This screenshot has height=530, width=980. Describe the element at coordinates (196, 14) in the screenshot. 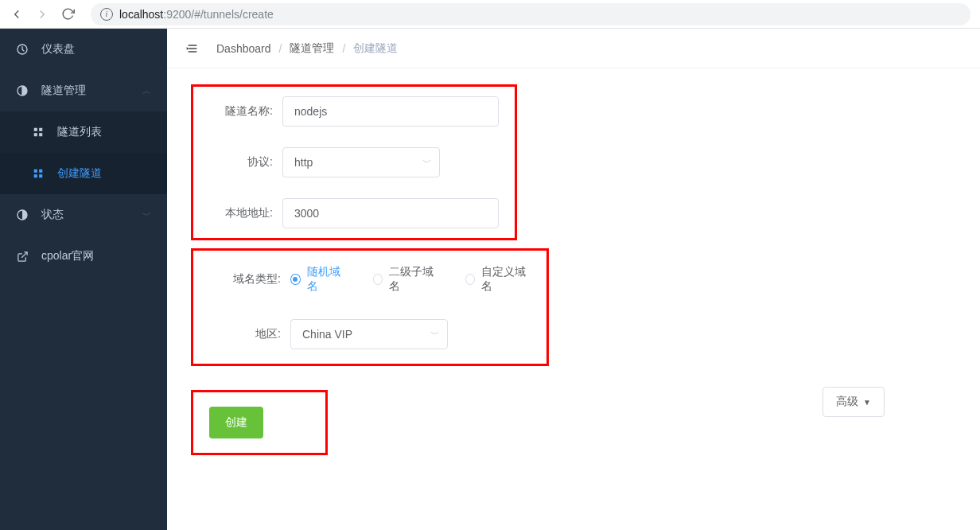

I see `url-text: localhost:9200/#/tunnels/create` at that location.